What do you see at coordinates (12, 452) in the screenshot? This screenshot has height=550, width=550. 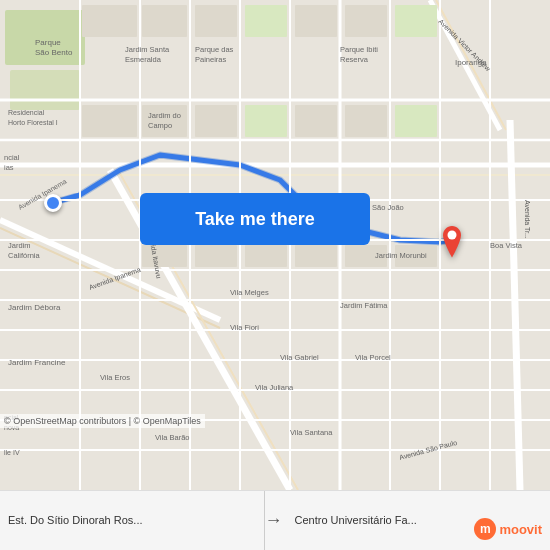 I see `svg-text: lle IV` at bounding box center [12, 452].